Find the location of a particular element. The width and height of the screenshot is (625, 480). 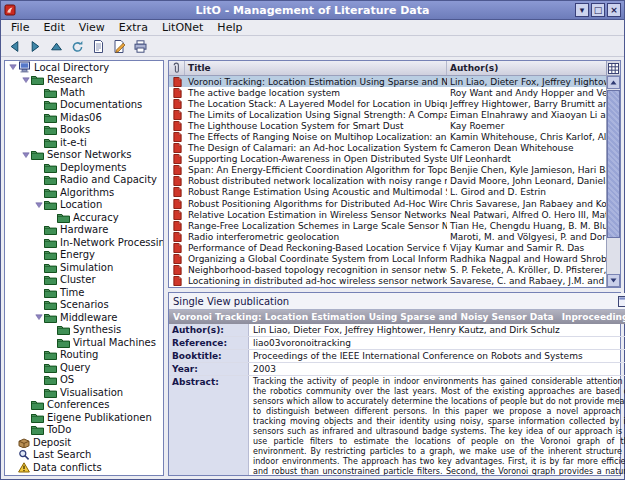

up-button is located at coordinates (56, 46).